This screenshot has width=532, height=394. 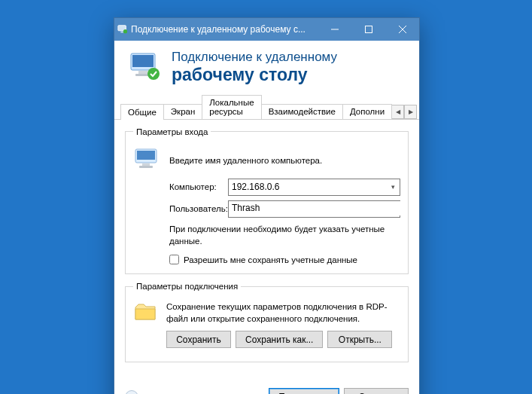 I want to click on tab-strip: Общие Экран Локальные ресурсы Взаимодейс…, so click(x=266, y=107).